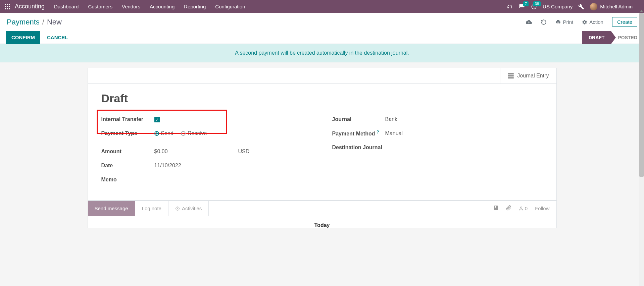 The height and width of the screenshot is (286, 644). I want to click on activities-icon: 38, so click(534, 7).